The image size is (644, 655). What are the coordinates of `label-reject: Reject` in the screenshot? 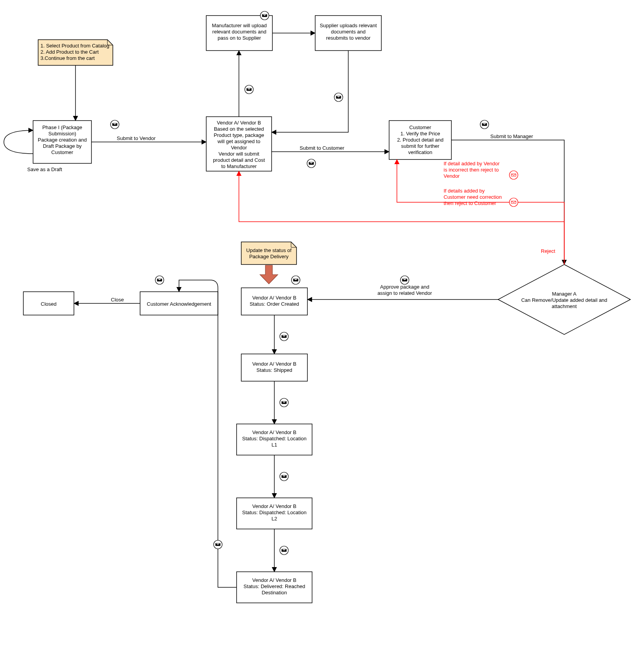 It's located at (548, 251).